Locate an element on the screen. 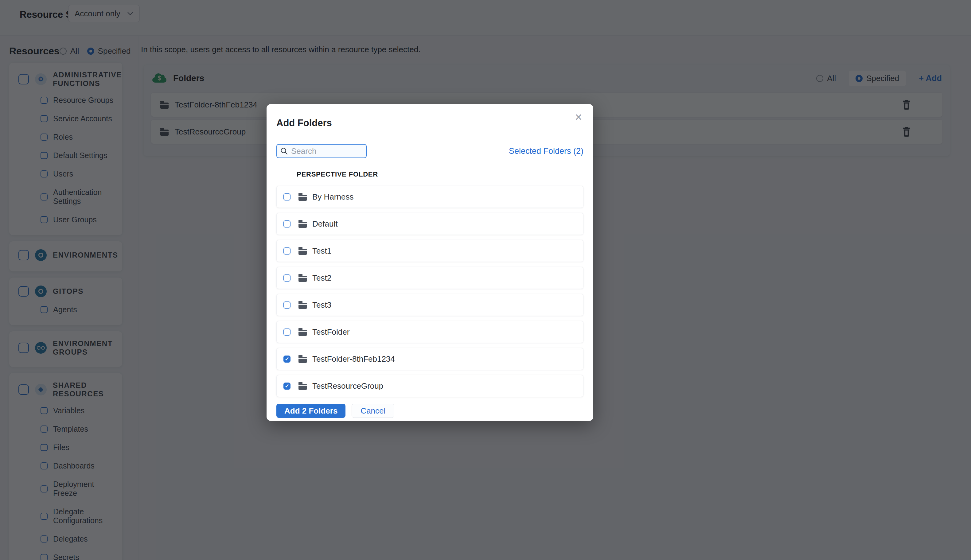 The image size is (971, 560). modal-folder-row: Test2 is located at coordinates (430, 278).